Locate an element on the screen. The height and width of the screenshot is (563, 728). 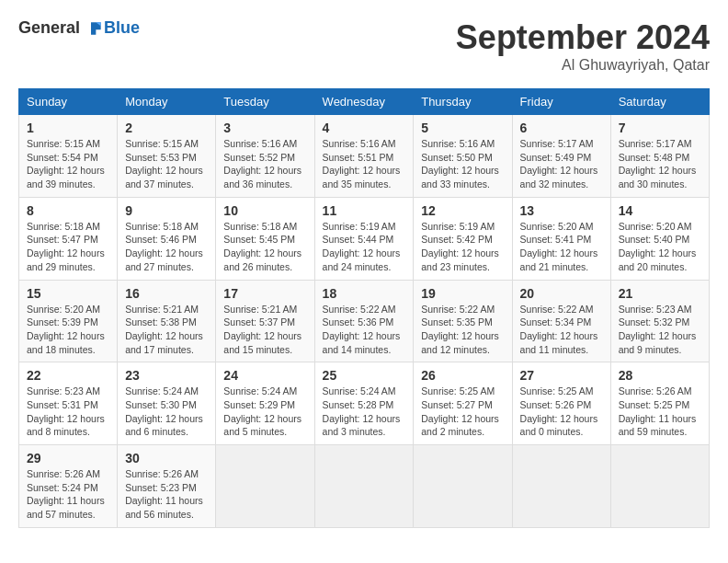
calendar-cell: 27 Sunrise: 5:25 AMSunset: 5:26 PMDaylig… is located at coordinates (561, 404).